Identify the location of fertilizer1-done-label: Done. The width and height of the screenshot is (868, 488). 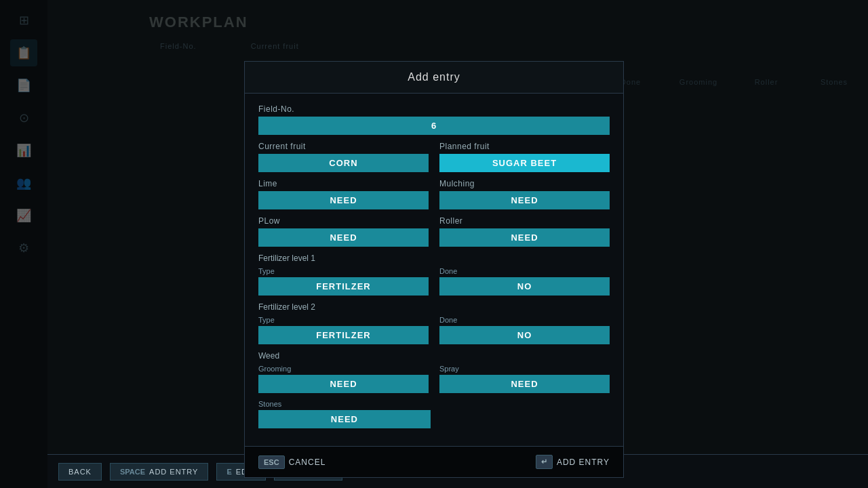
(525, 271).